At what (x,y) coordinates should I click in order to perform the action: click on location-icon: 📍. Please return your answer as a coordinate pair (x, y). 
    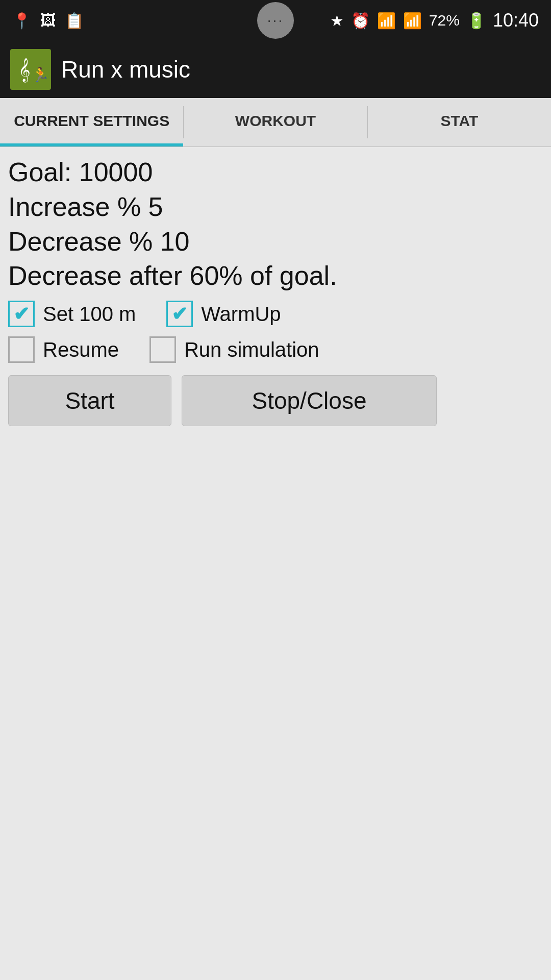
    Looking at the image, I should click on (21, 20).